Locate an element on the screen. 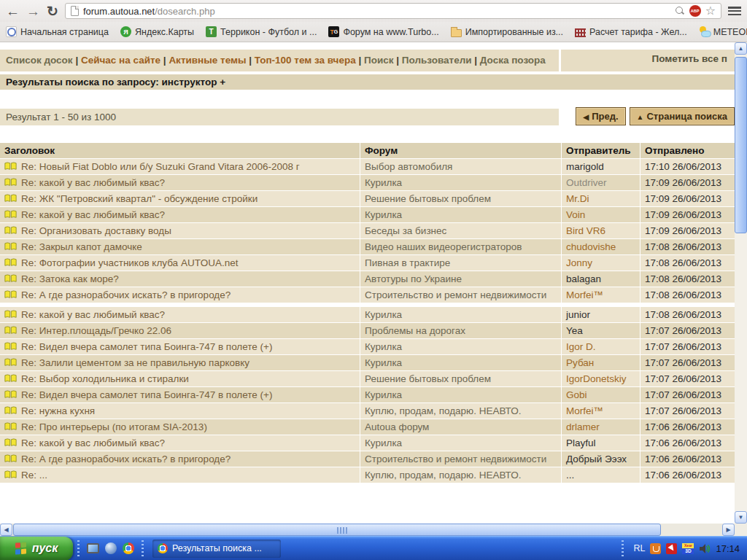 Image resolution: width=747 pixels, height=560 pixels. topic-title-link: Re: Новый Fiat Doblo или б/у Suzuki Gran… is located at coordinates (160, 166).